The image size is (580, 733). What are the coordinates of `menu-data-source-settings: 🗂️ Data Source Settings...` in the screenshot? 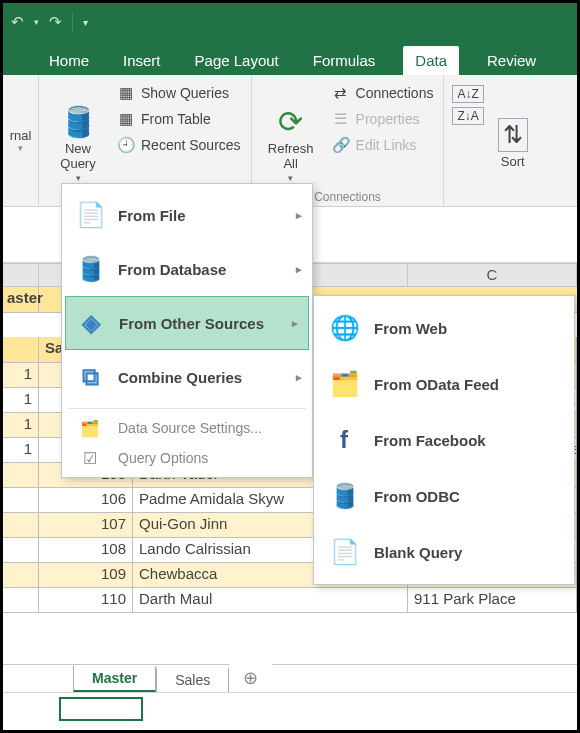 It's located at (187, 428).